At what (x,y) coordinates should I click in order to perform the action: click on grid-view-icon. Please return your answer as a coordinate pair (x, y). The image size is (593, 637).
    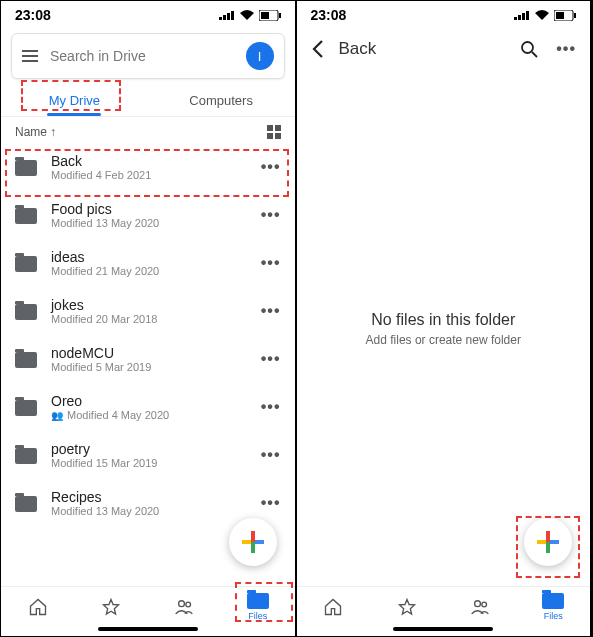
    Looking at the image, I should click on (274, 132).